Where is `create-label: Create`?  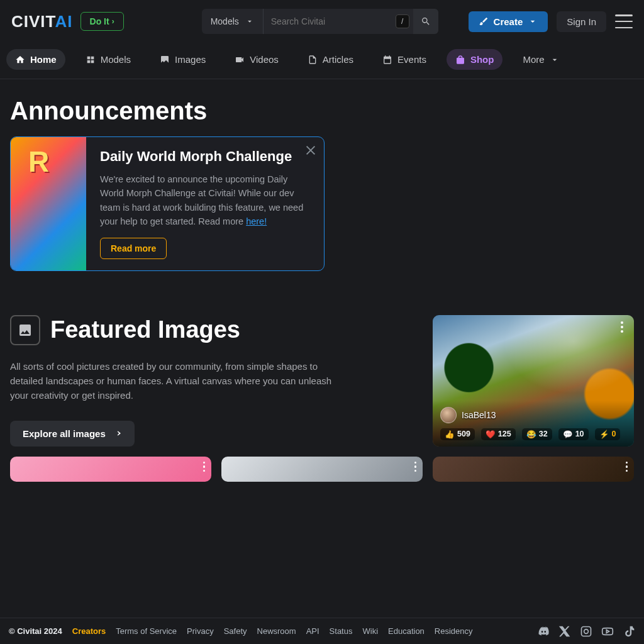
create-label: Create is located at coordinates (508, 21).